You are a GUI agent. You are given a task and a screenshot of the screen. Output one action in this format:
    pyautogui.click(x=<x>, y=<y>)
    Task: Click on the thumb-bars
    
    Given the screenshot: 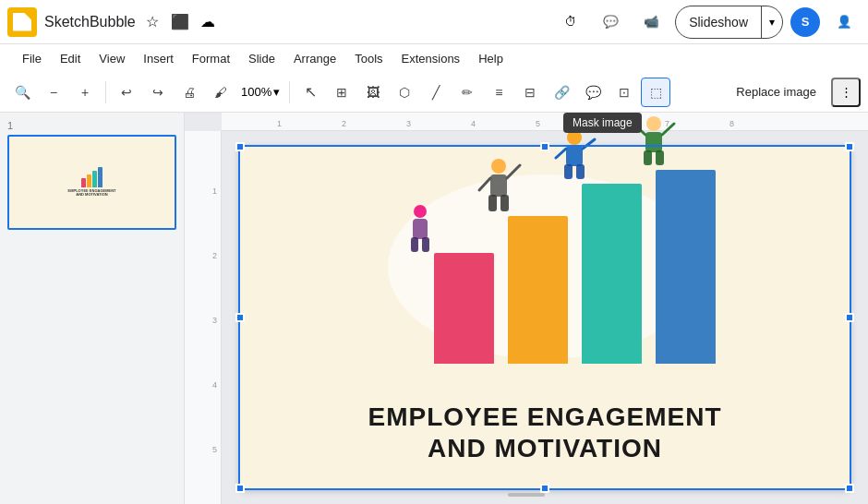 What is the action you would take?
    pyautogui.click(x=92, y=177)
    